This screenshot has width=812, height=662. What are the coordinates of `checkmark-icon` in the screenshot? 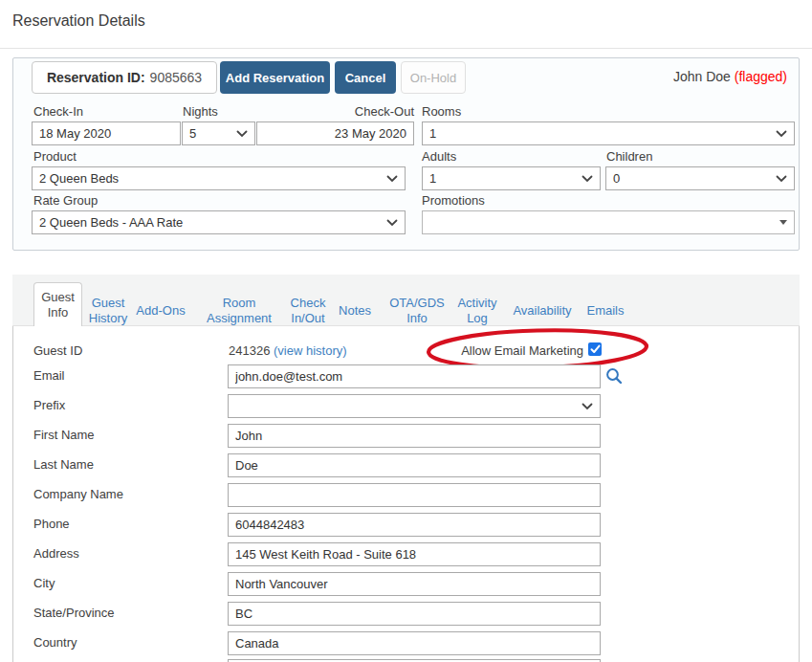 It's located at (595, 349).